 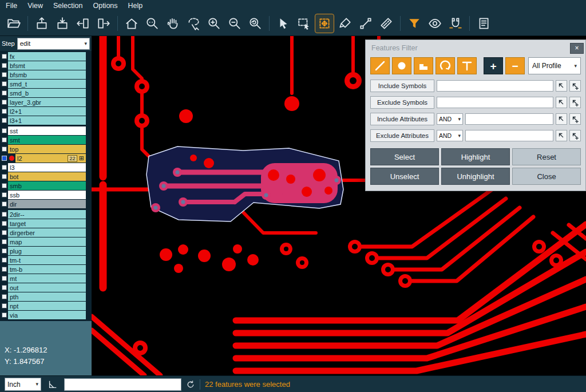 What do you see at coordinates (47, 111) in the screenshot?
I see `layer-label: l2+1` at bounding box center [47, 111].